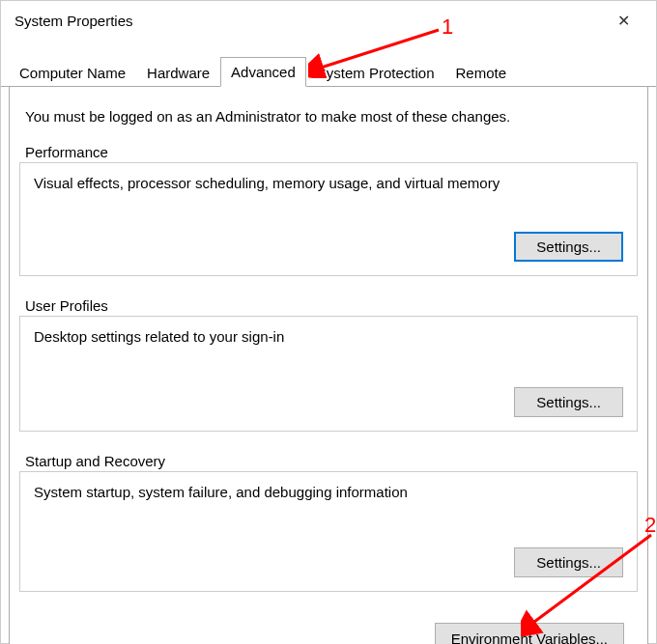 This screenshot has height=644, width=657. What do you see at coordinates (72, 72) in the screenshot?
I see `tab-computer-name: Computer Name` at bounding box center [72, 72].